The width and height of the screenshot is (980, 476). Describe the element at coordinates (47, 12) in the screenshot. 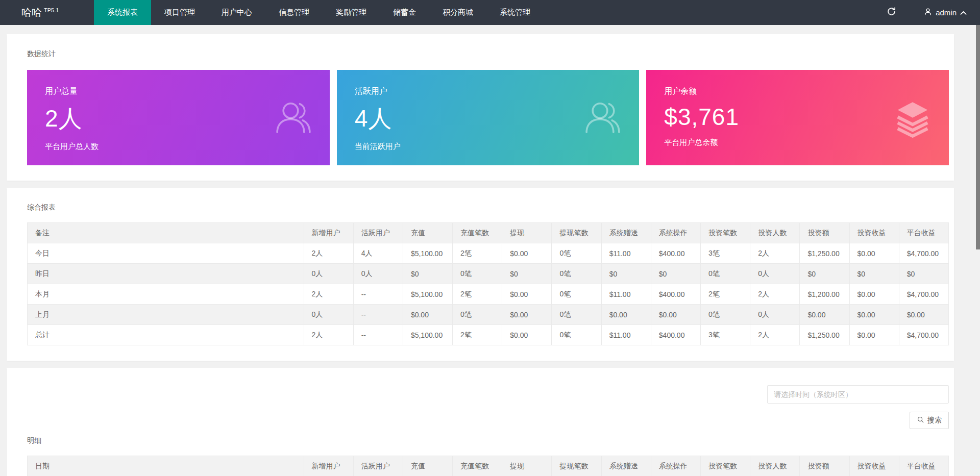

I see `app-logo: 哈哈 TP5.1` at that location.